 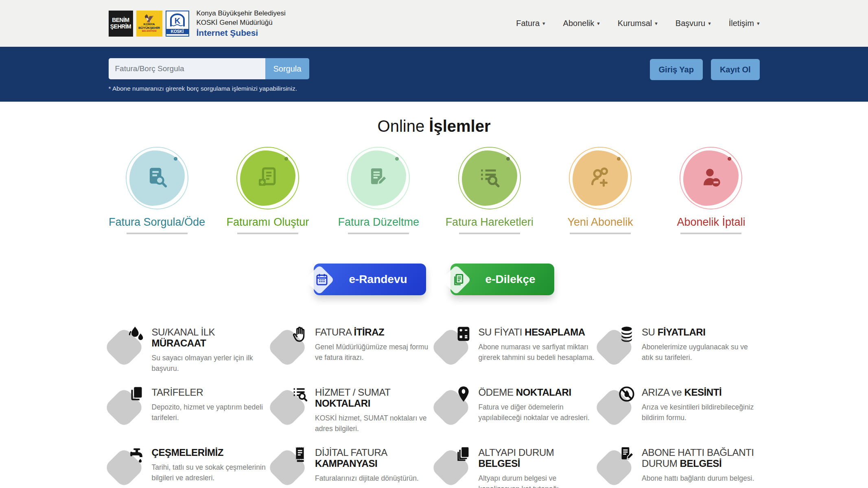 What do you see at coordinates (464, 394) in the screenshot?
I see `map-pin-icon` at bounding box center [464, 394].